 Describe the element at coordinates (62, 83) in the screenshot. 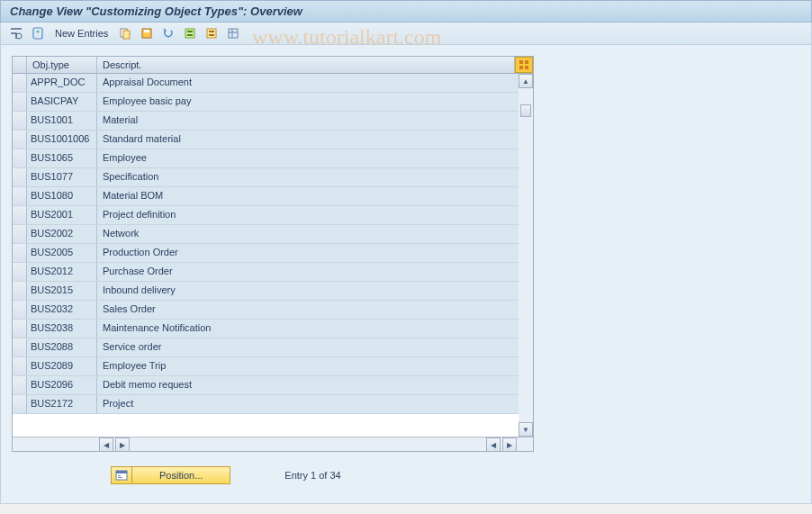

I see `cell-objtype: APPR_DOC` at that location.